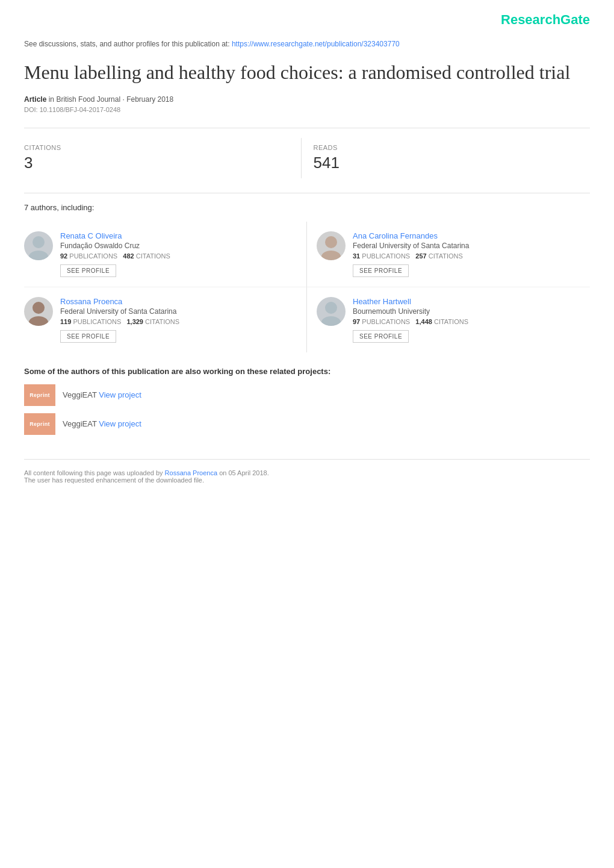 The height and width of the screenshot is (868, 614). What do you see at coordinates (446, 148) in the screenshot?
I see `reads-label: READS` at bounding box center [446, 148].